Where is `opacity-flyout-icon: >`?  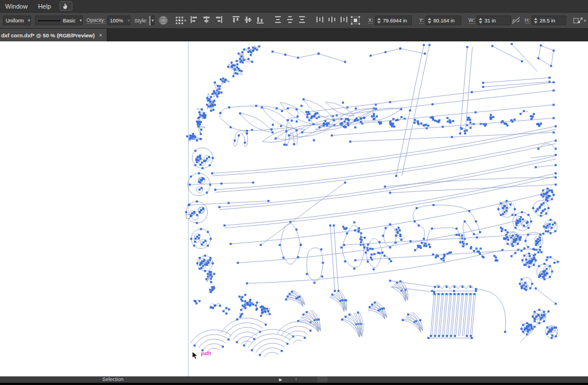
opacity-flyout-icon: > is located at coordinates (129, 21).